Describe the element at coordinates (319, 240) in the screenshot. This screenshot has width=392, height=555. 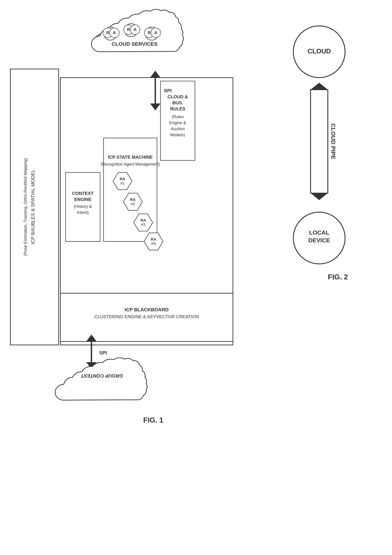
I see `svg-text: DEVICE` at that location.